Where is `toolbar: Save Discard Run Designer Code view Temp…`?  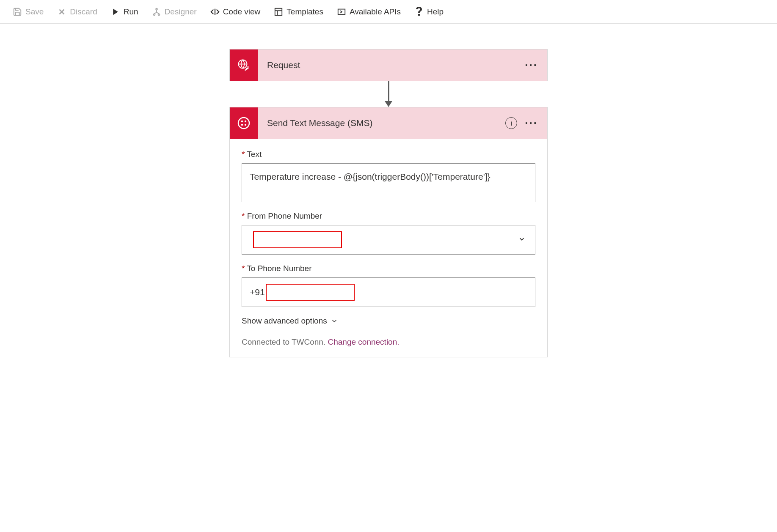 toolbar: Save Discard Run Designer Code view Temp… is located at coordinates (388, 12).